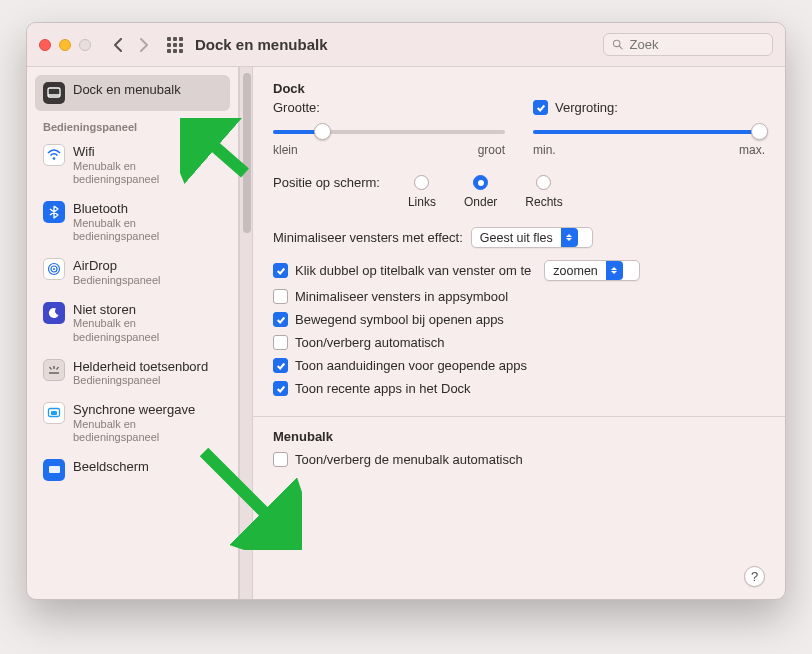  What do you see at coordinates (54, 212) in the screenshot?
I see `bluetooth-icon` at bounding box center [54, 212].